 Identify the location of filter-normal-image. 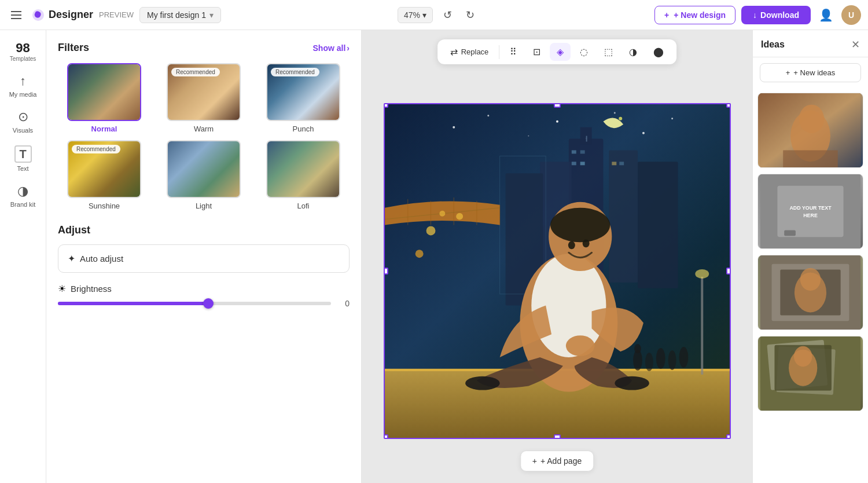
(104, 92).